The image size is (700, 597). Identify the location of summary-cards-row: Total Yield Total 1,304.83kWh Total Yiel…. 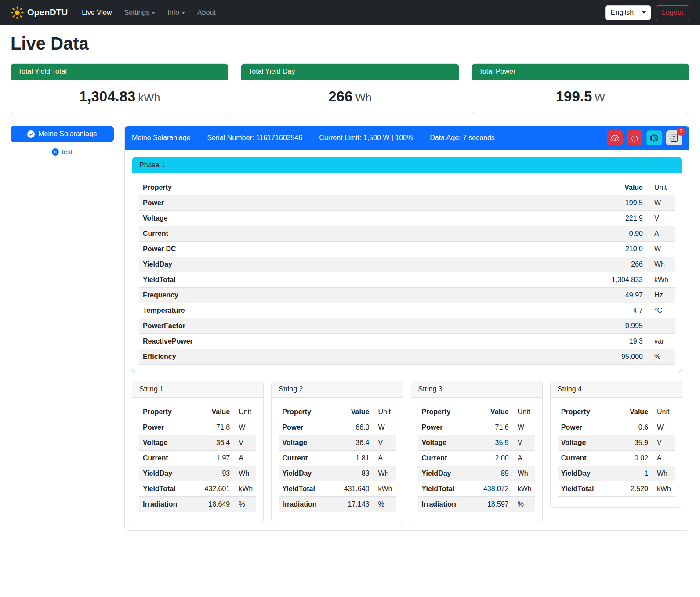
(350, 89).